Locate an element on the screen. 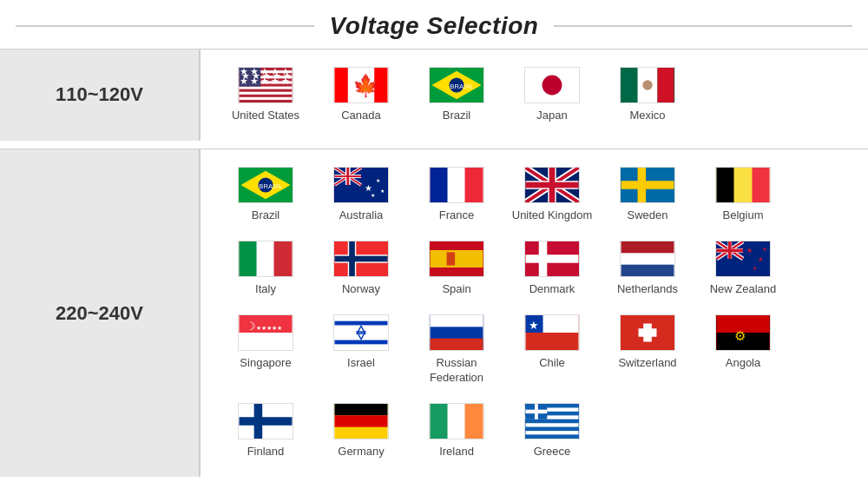  country-name-il: Israel is located at coordinates (361, 363).